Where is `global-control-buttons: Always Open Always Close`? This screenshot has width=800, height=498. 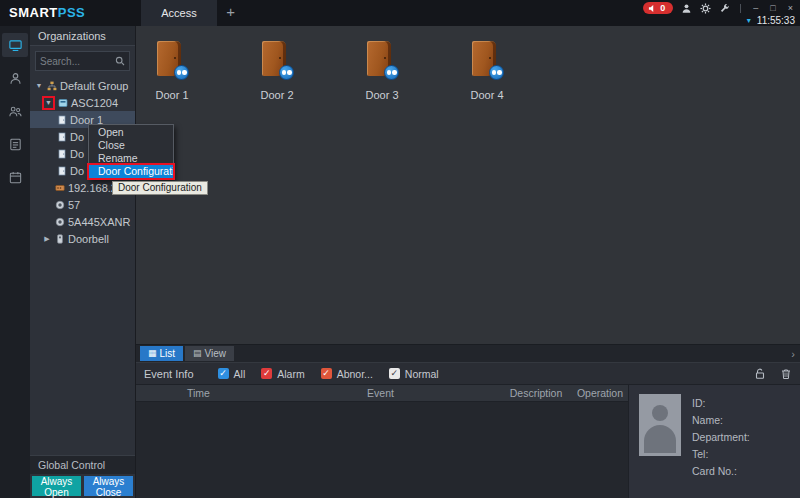 global-control-buttons: Always Open Always Close is located at coordinates (82, 486).